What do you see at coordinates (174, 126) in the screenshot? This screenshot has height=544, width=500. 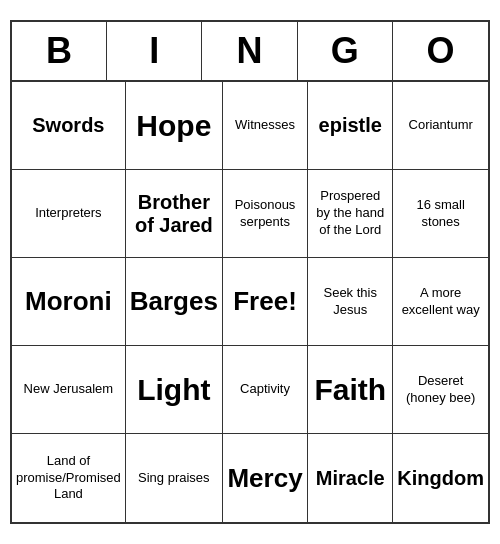 I see `cell-r0-c1: Hope` at bounding box center [174, 126].